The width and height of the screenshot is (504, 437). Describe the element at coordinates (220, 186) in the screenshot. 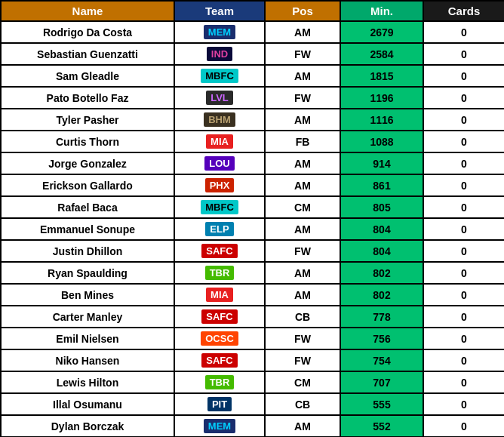

I see `player-team: PHX` at that location.